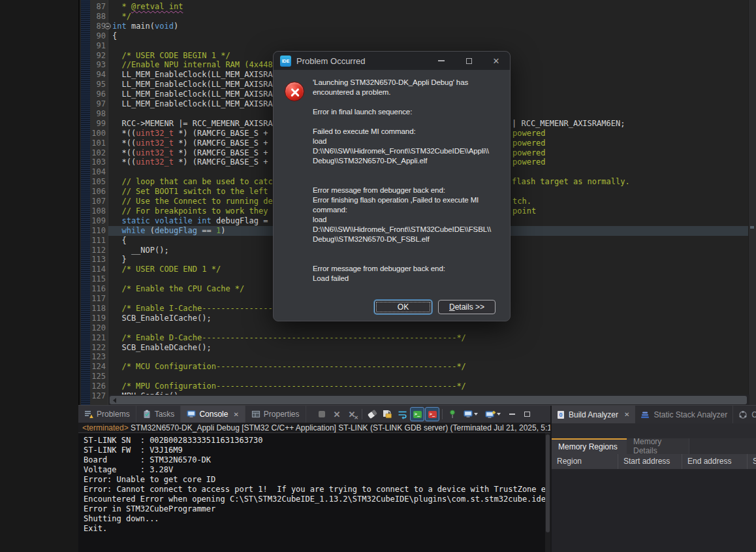 Image resolution: width=756 pixels, height=552 pixels. I want to click on tab-build-analyzer: 0 Build Analyzer ✕, so click(593, 414).